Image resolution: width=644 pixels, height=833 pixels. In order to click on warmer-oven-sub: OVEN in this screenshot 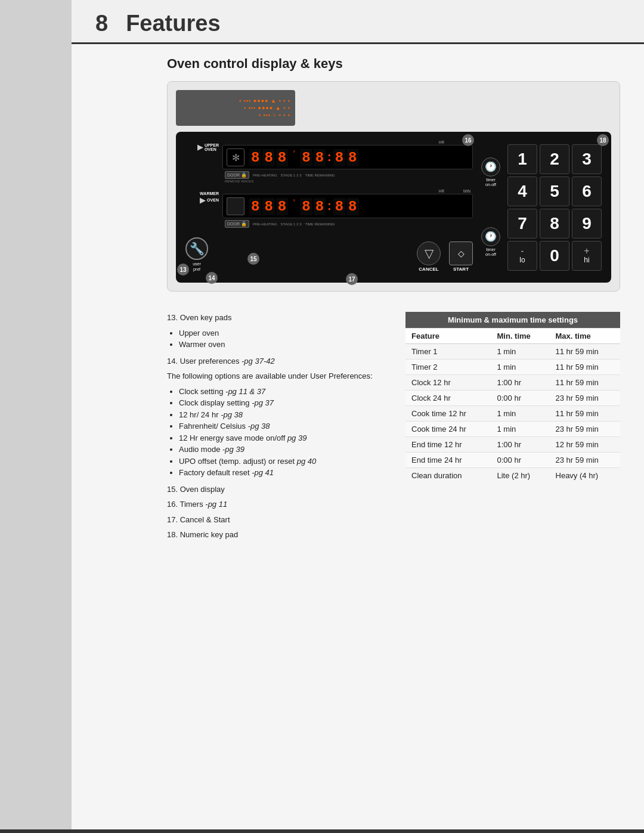, I will do `click(213, 200)`.